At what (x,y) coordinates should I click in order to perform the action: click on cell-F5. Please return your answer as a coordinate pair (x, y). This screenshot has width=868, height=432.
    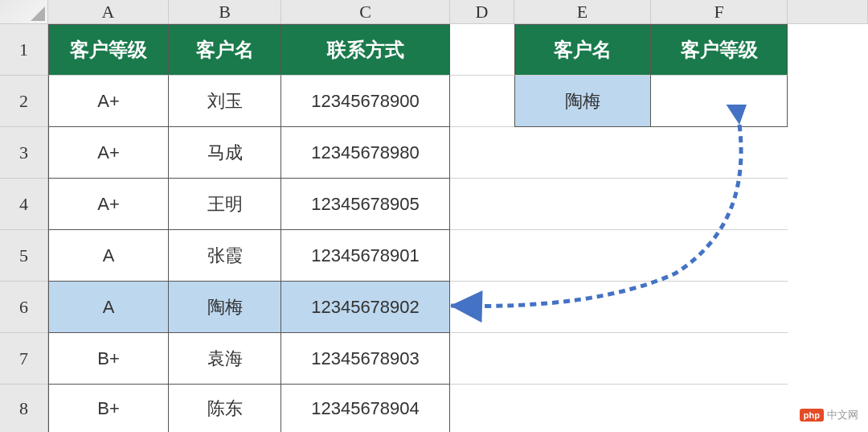
    Looking at the image, I should click on (719, 256).